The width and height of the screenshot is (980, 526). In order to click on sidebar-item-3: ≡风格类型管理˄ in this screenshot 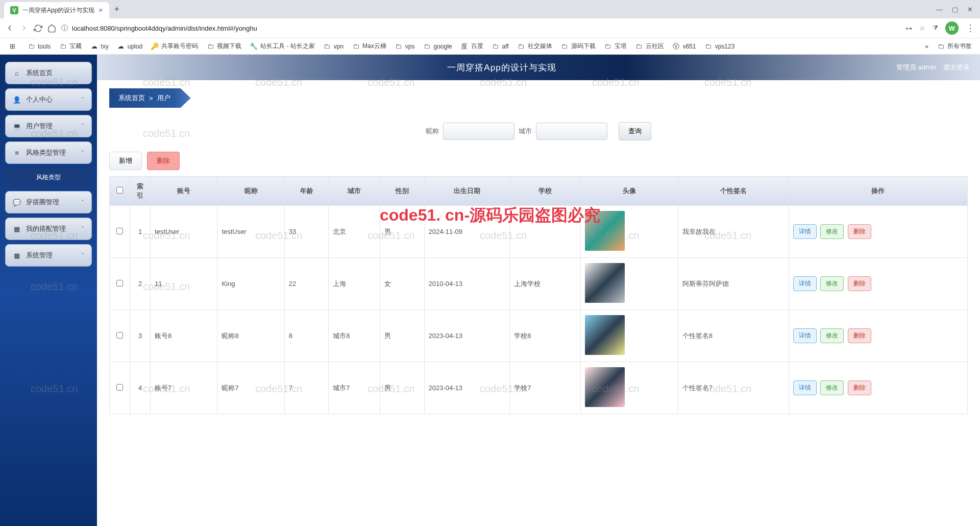, I will do `click(48, 153)`.